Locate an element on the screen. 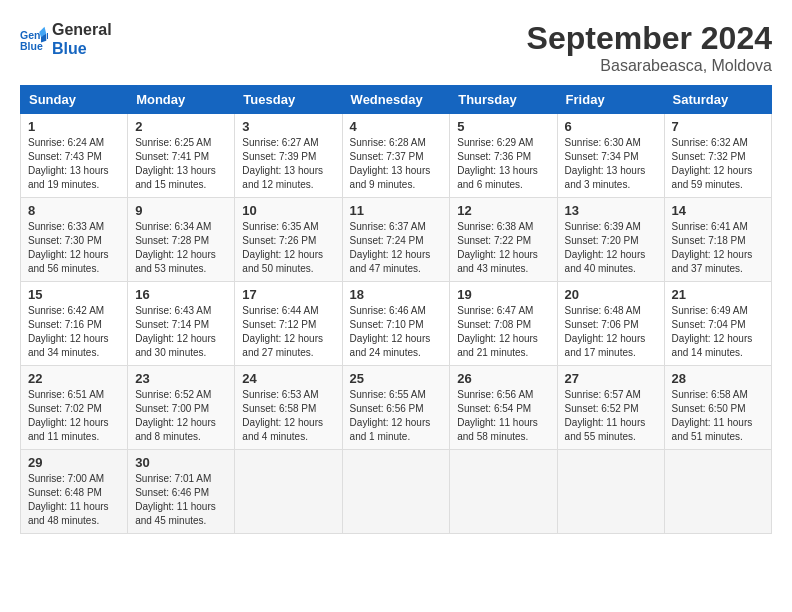 The height and width of the screenshot is (612, 792). day-number: 3 is located at coordinates (288, 126).